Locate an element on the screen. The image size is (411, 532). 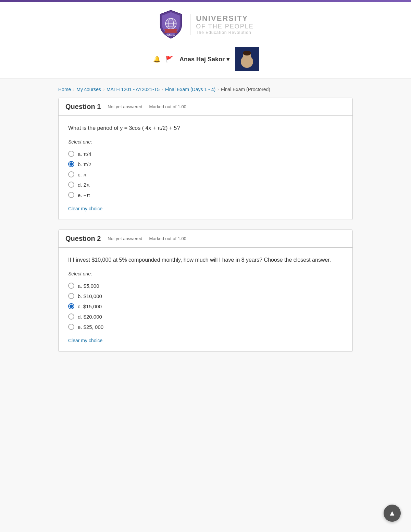
question-1-select-label: Select one: is located at coordinates (206, 142).